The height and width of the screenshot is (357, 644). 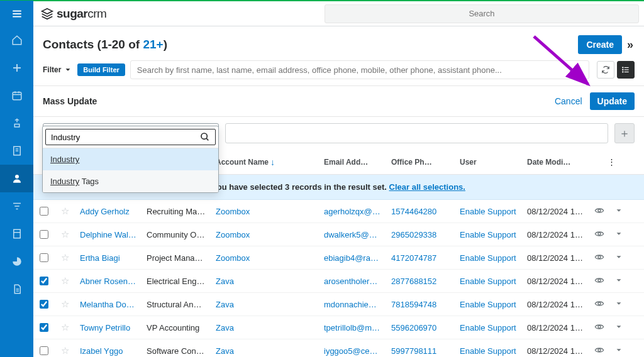 What do you see at coordinates (352, 235) in the screenshot?
I see `email-link: dwalkerk5@di…` at bounding box center [352, 235].